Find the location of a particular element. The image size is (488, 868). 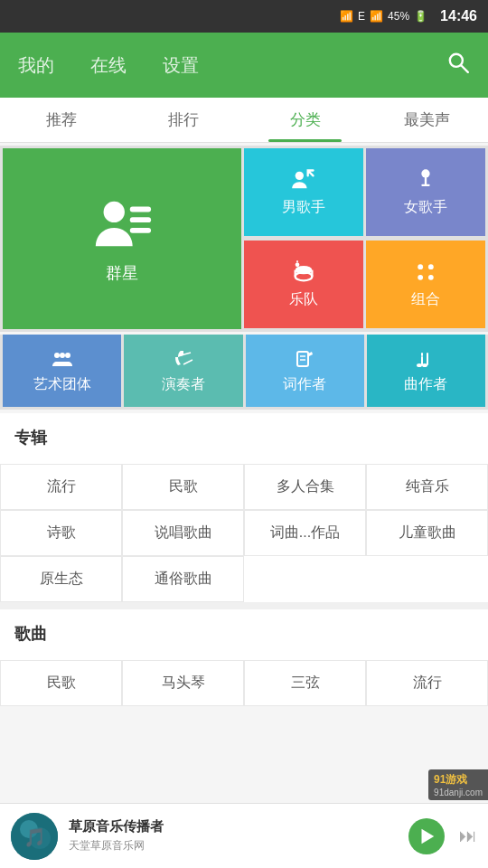

grid-cell-lyricist: 词作者 is located at coordinates (305, 371).